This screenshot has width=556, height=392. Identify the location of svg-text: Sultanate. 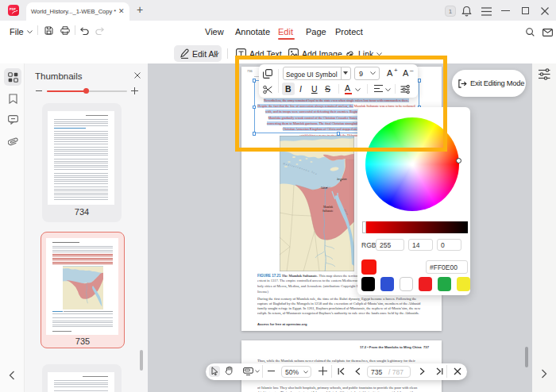
(328, 211).